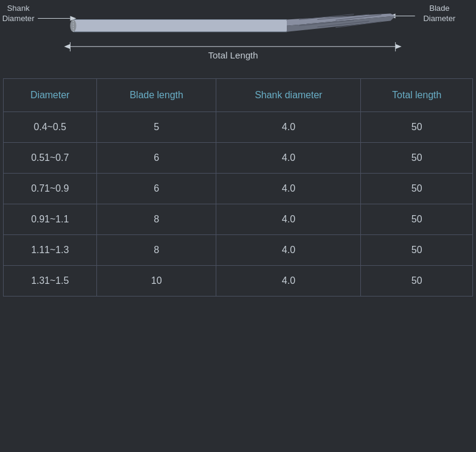 This screenshot has width=476, height=452. Describe the element at coordinates (19, 8) in the screenshot. I see `shank-diameter-label: Shank` at that location.